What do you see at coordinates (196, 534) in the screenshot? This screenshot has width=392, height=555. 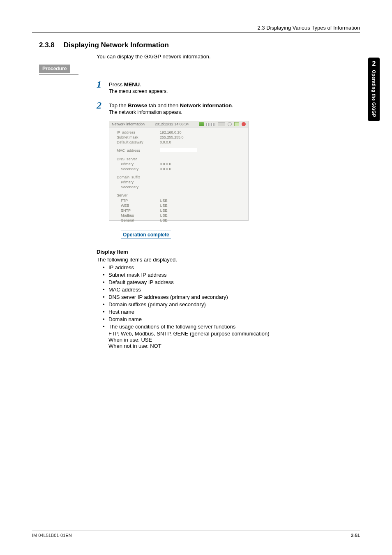 I see `page-footer: IM 04L51B01-01EN 2-51` at bounding box center [196, 534].